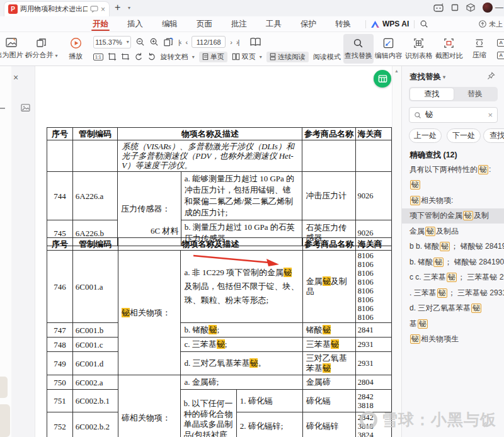  What do you see at coordinates (438, 8) in the screenshot?
I see `assistant-robot-icon` at bounding box center [438, 8].